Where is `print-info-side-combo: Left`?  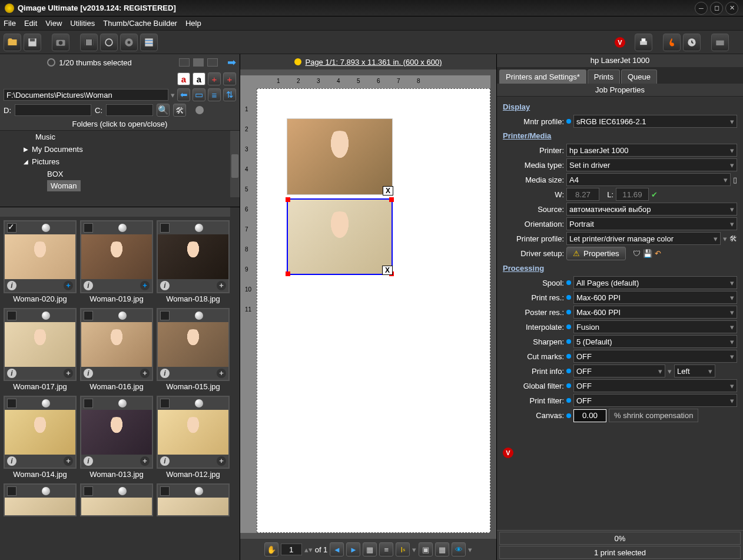
print-info-side-combo: Left is located at coordinates (695, 371).